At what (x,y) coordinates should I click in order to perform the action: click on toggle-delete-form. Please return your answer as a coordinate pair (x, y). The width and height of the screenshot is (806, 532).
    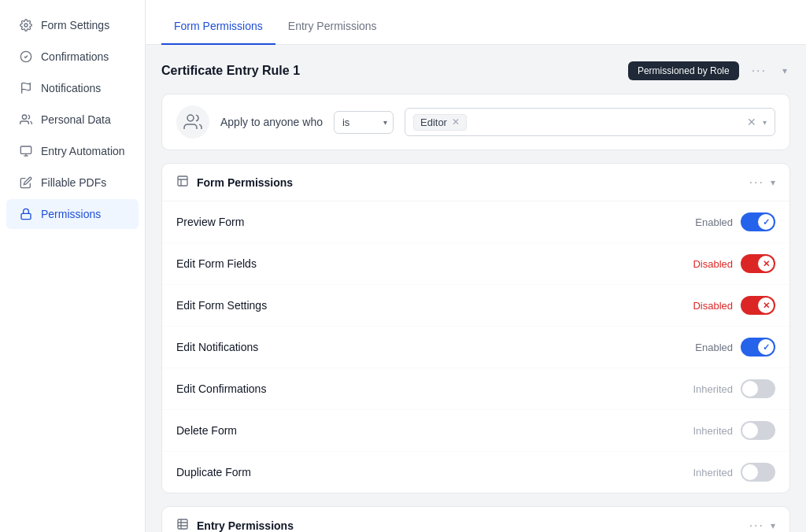
    Looking at the image, I should click on (758, 430).